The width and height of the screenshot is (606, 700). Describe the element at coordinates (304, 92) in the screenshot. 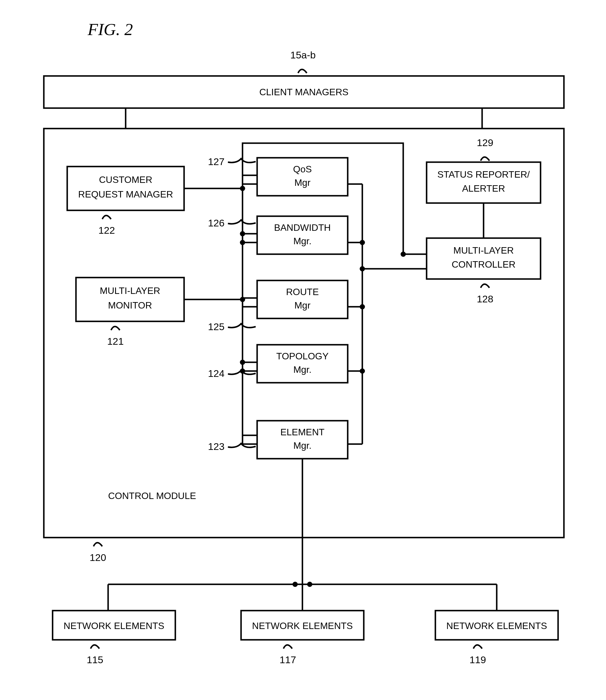

I see `label-client-managers: CLIENT MANAGERS` at that location.